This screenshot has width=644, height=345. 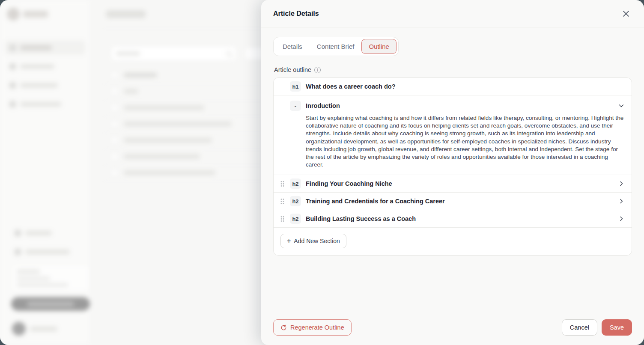 I want to click on add-new-section-label: Add New Section, so click(x=317, y=241).